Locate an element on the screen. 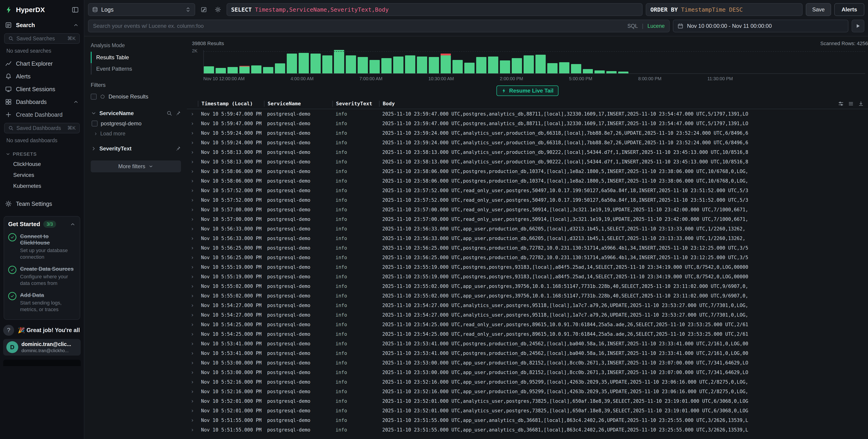  table-row: ›Nov 10 5:55:02.000 PMpostgresql-demoinf… is located at coordinates (528, 286).